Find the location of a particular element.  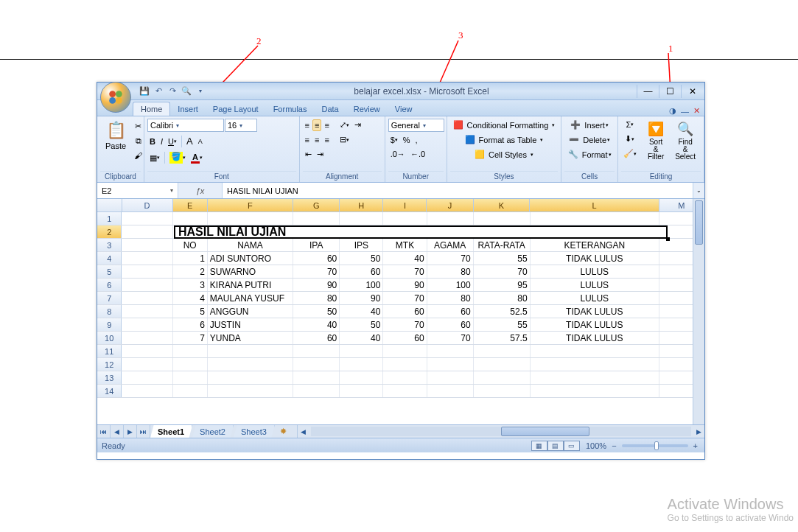

cell: LULUS is located at coordinates (595, 284).